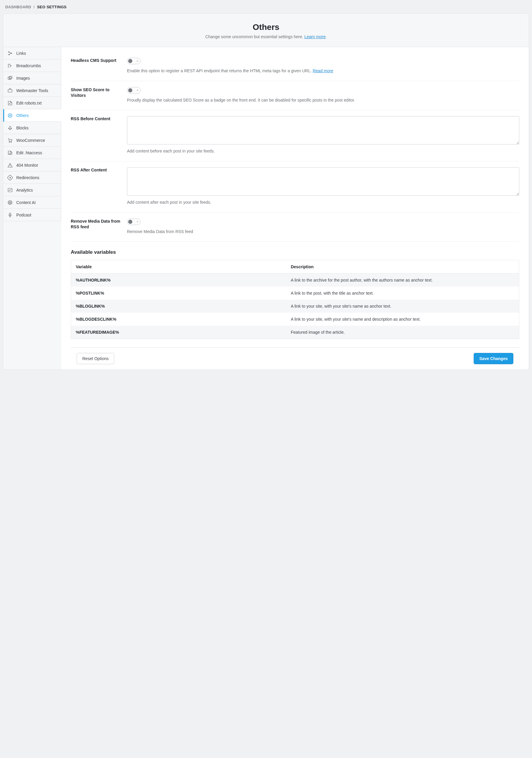 The height and width of the screenshot is (758, 532). What do you see at coordinates (10, 215) in the screenshot?
I see `podcast-icon` at bounding box center [10, 215].